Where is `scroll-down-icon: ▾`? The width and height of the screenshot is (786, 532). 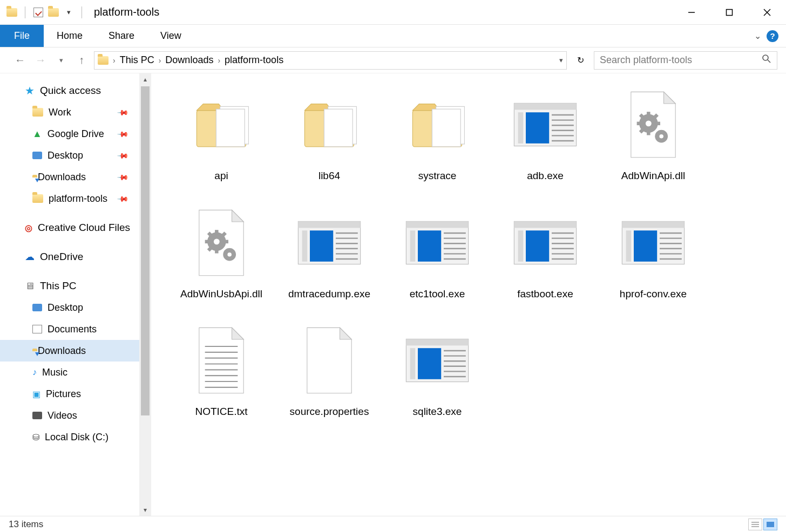
scroll-down-icon: ▾ is located at coordinates (145, 510).